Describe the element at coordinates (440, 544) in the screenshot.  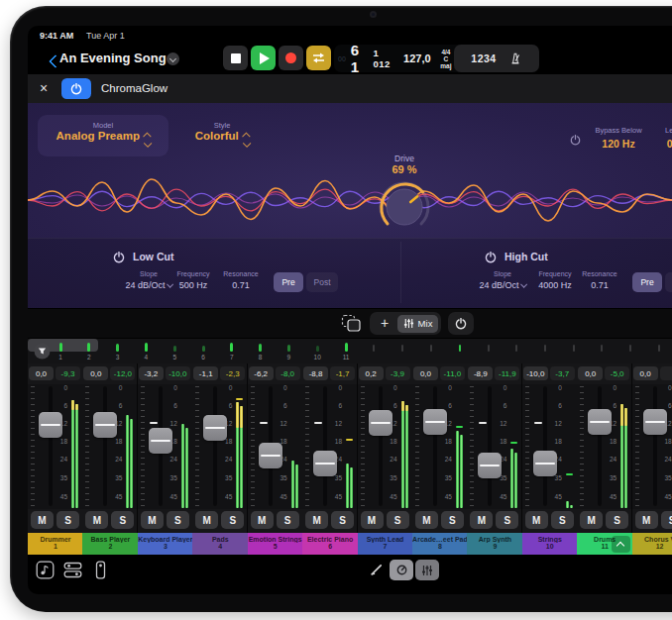
I see `track-label: Arcade…eet Pad8` at that location.